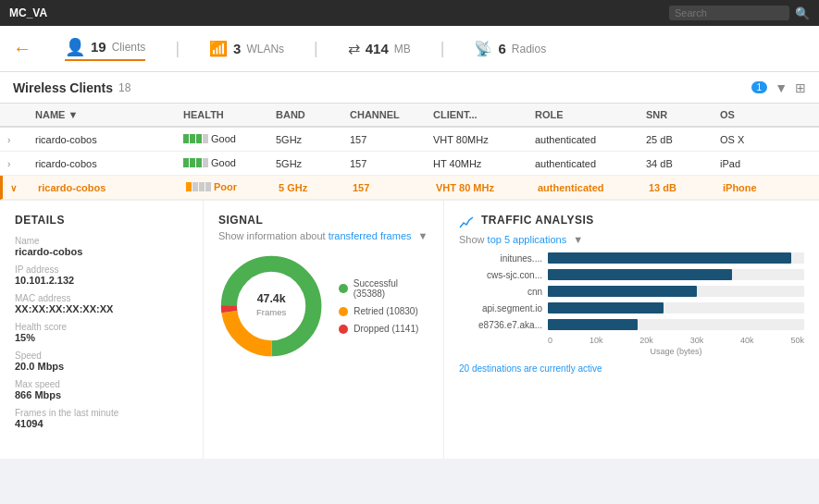  What do you see at coordinates (631, 308) in the screenshot?
I see `bar-row: api.segment.io` at bounding box center [631, 308].